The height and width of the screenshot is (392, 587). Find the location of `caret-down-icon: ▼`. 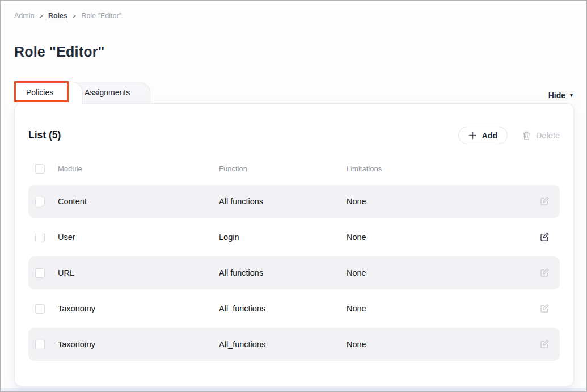

caret-down-icon: ▼ is located at coordinates (572, 95).